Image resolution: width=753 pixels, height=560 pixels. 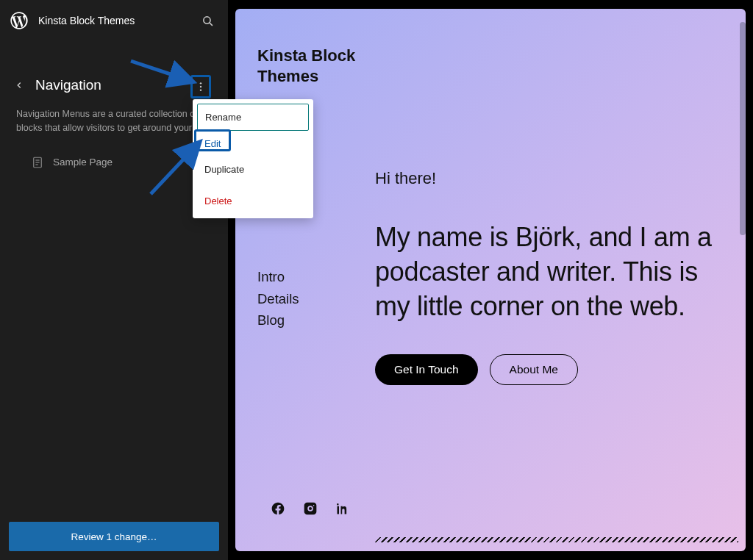 What do you see at coordinates (743, 129) in the screenshot?
I see `scrollbar` at bounding box center [743, 129].